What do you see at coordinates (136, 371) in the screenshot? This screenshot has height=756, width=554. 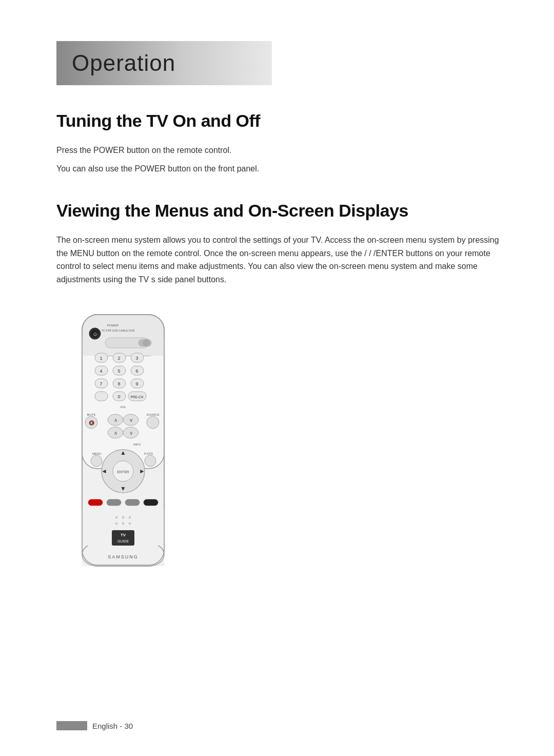 I see `svg-text: 6` at bounding box center [136, 371].